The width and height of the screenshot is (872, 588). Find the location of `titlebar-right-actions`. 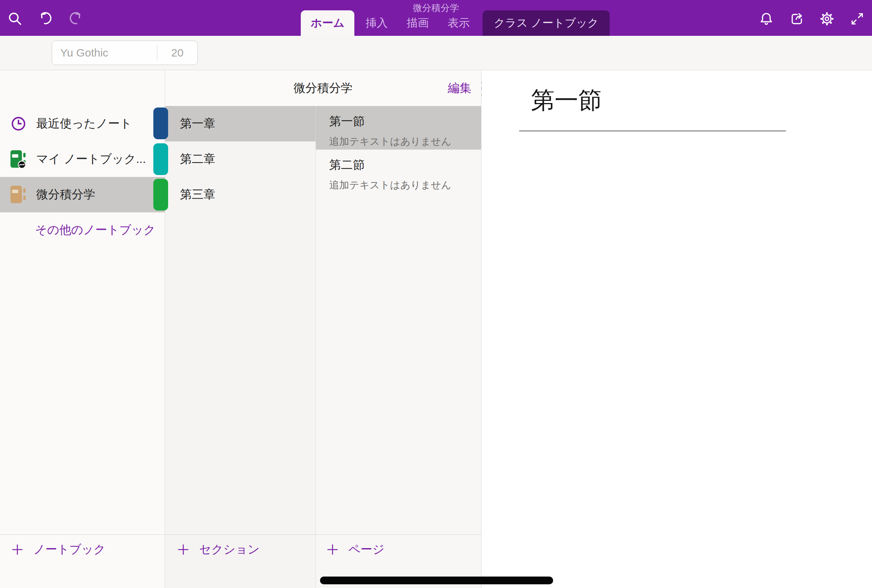

titlebar-right-actions is located at coordinates (812, 19).